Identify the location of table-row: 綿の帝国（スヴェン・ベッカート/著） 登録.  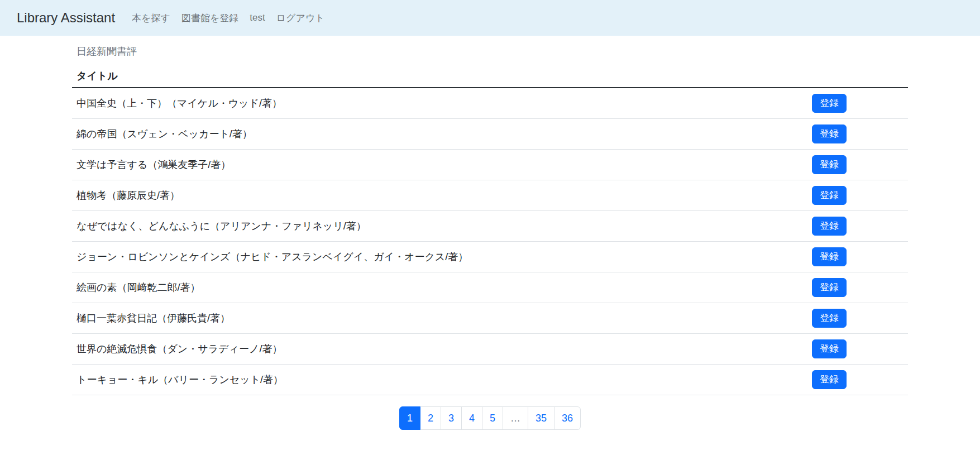
(490, 134).